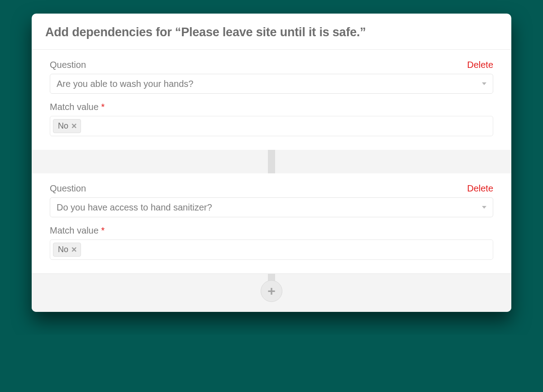 Image resolution: width=543 pixels, height=392 pixels. Describe the element at coordinates (272, 33) in the screenshot. I see `modal-title: Add dependencies for “Please leave site …` at that location.